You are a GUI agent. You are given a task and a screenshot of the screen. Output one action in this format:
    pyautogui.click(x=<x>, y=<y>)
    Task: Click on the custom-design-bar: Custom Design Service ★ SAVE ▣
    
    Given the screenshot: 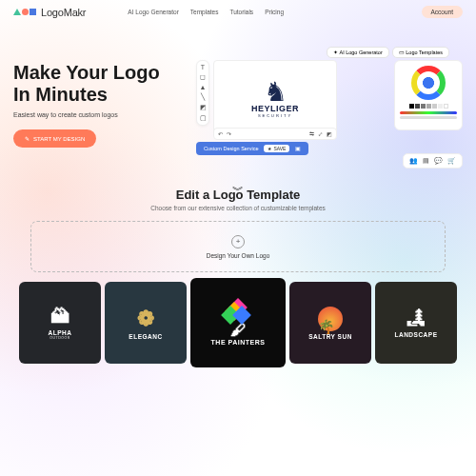 What is the action you would take?
    pyautogui.click(x=252, y=149)
    